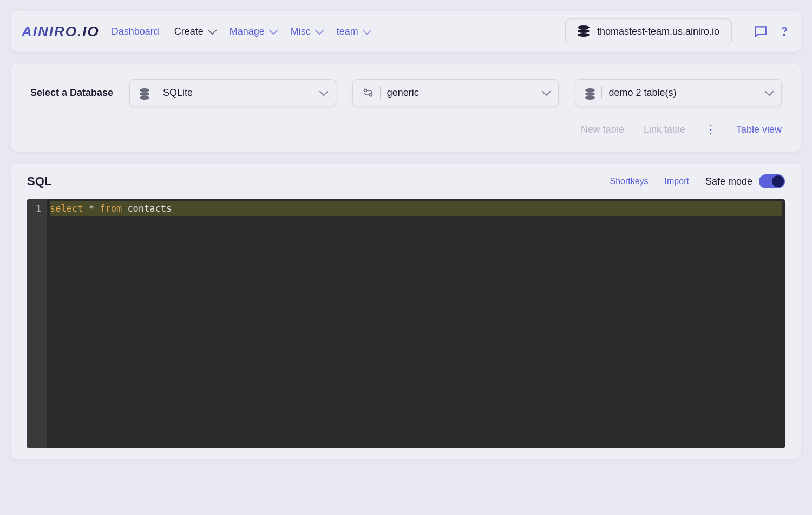 This screenshot has height=515, width=812. I want to click on code-line: select * from contacts, so click(416, 208).